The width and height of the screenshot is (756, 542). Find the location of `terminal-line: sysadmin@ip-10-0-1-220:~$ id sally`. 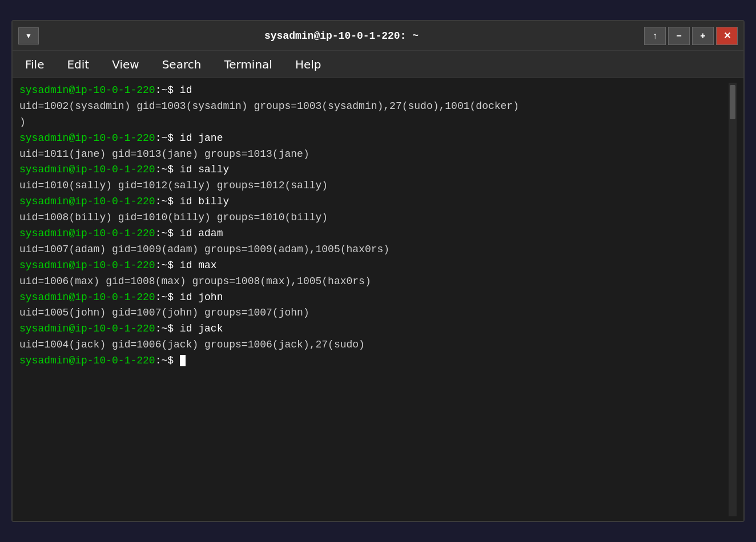

terminal-line: sysadmin@ip-10-0-1-220:~$ id sally is located at coordinates (374, 170).